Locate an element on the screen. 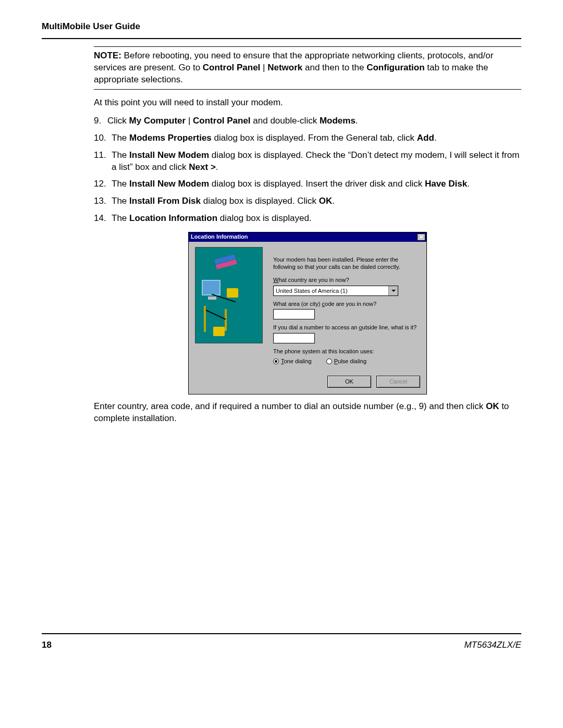 This screenshot has height=728, width=563. chevron-down-icon is located at coordinates (394, 291).